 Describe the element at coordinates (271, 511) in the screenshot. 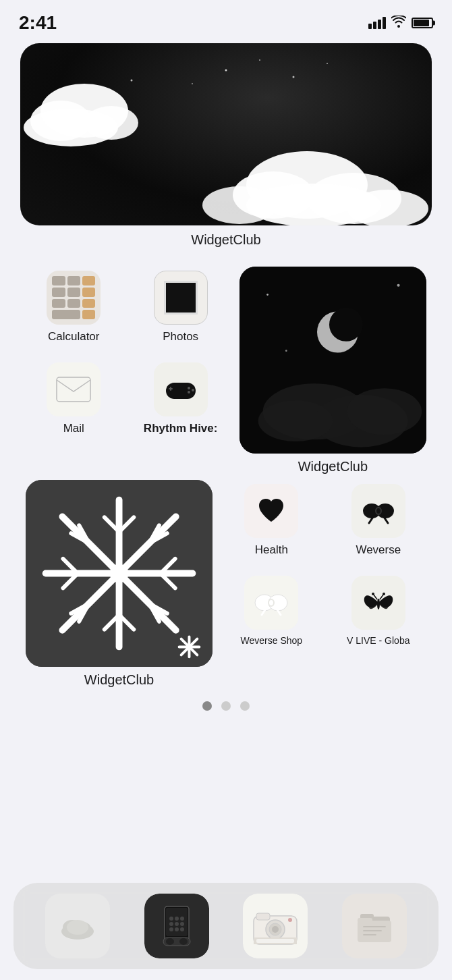

I see `health-icon` at that location.